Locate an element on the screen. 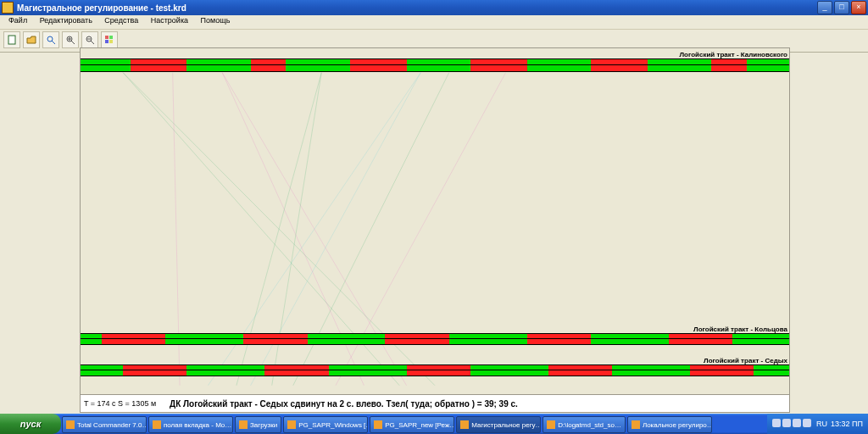 The image size is (868, 434). row-label: Логойский тракт - Калиновского is located at coordinates (733, 54).